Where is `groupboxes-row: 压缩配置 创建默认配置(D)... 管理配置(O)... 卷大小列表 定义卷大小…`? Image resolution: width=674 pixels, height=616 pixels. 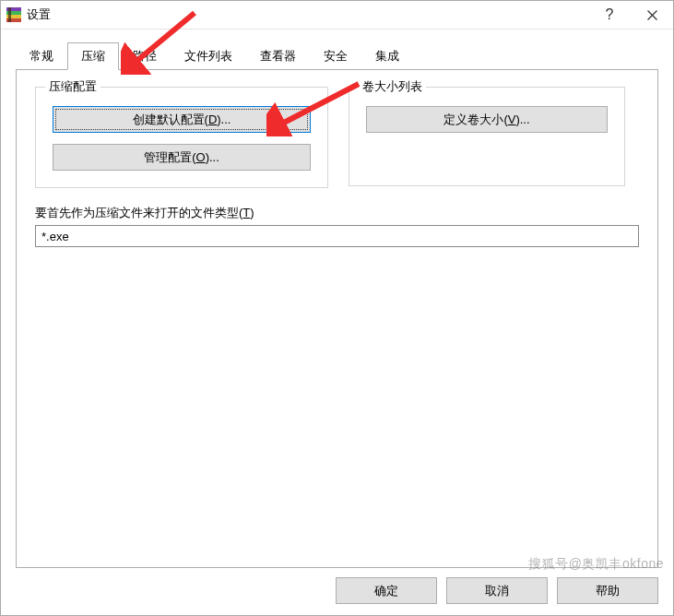
groupboxes-row: 压缩配置 创建默认配置(D)... 管理配置(O)... 卷大小列表 定义卷大小… is located at coordinates (337, 137).